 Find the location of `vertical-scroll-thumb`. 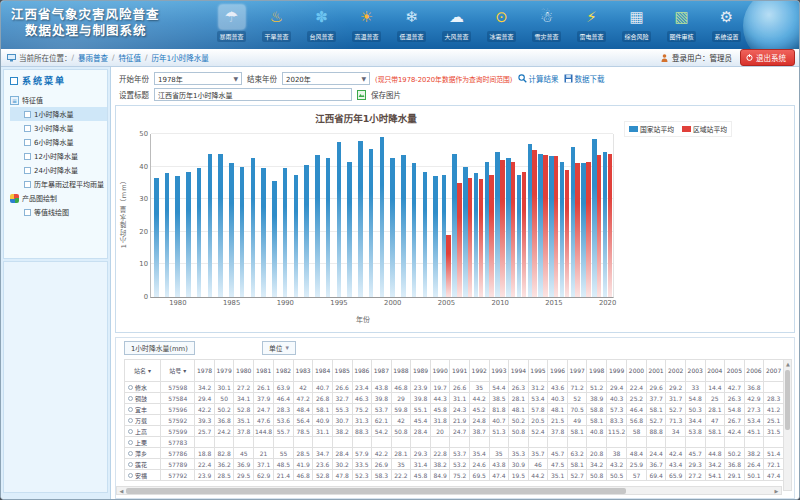

vertical-scroll-thumb is located at coordinates (788, 400).